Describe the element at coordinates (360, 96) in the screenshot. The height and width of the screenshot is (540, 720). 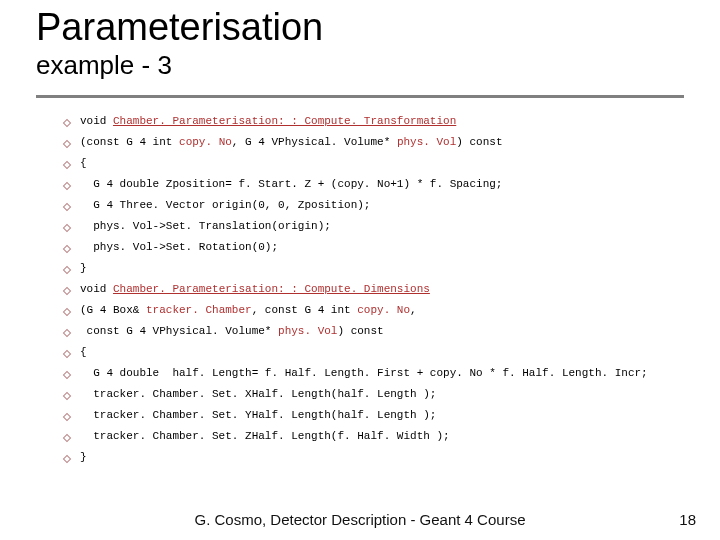
I see `divider` at that location.